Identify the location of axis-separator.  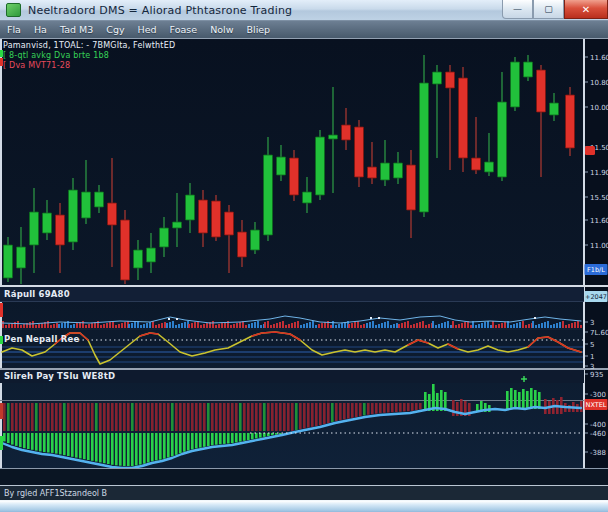
(584, 254).